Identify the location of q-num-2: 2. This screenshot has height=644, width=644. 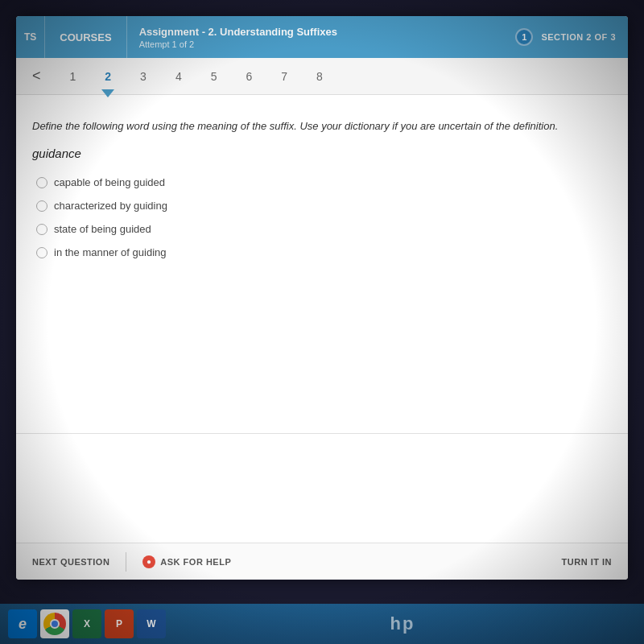
(108, 76).